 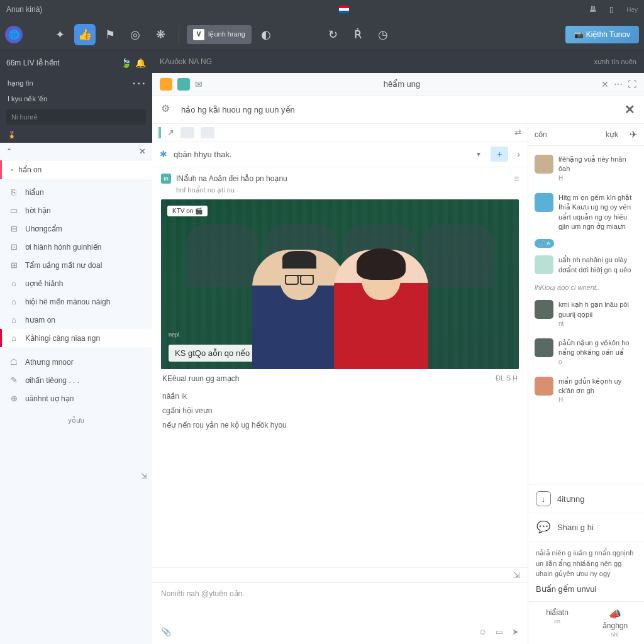 I want to click on video-player: KTV on 🎬 nepl. KS gtQo aỗn qo nếo uzoở ô…, so click(x=340, y=284).